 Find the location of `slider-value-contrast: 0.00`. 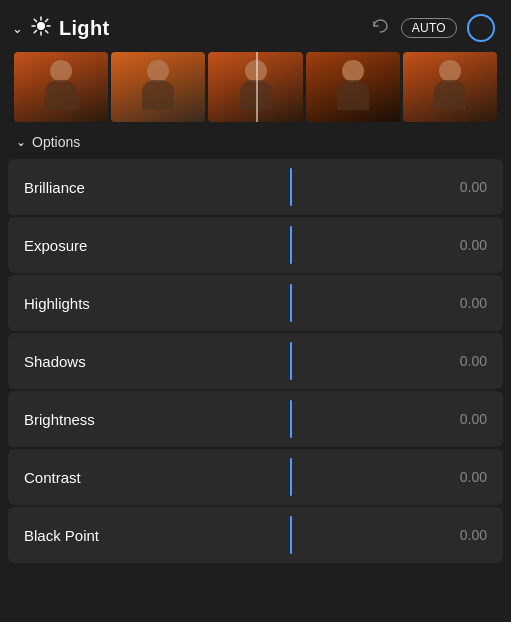

slider-value-contrast: 0.00 is located at coordinates (462, 477).